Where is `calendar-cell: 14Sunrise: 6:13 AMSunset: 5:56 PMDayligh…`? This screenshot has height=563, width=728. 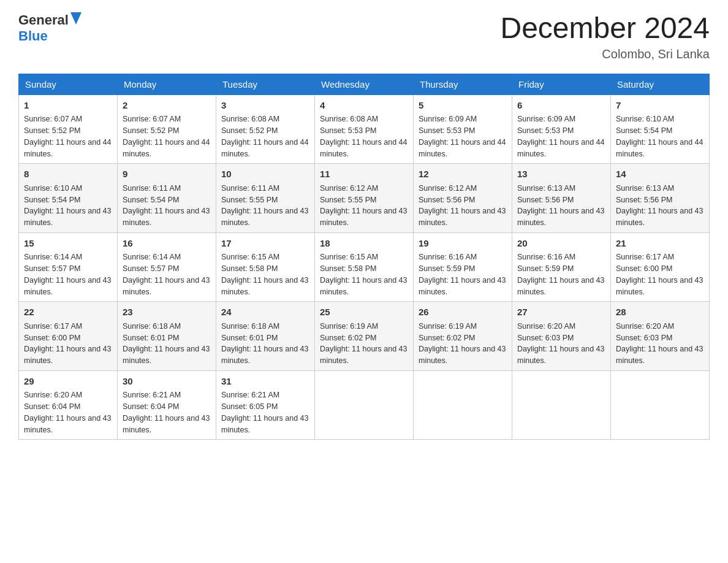 calendar-cell: 14Sunrise: 6:13 AMSunset: 5:56 PMDayligh… is located at coordinates (661, 199).